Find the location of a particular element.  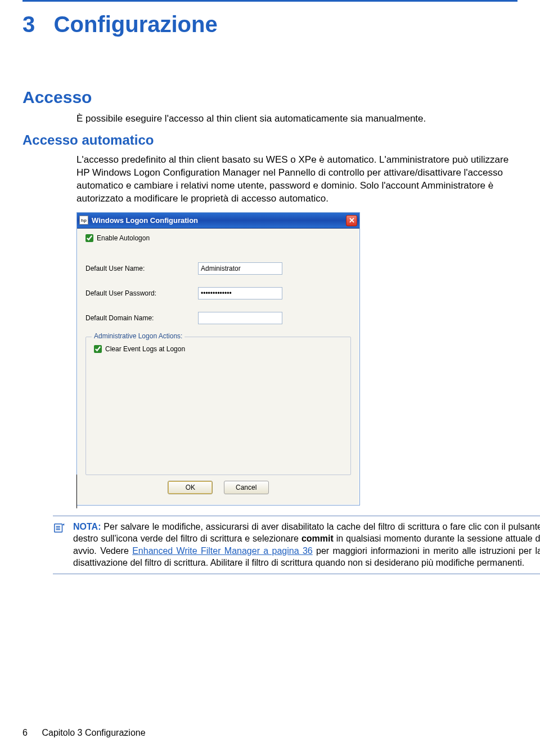

section-heading-accesso: Accesso is located at coordinates (270, 97).